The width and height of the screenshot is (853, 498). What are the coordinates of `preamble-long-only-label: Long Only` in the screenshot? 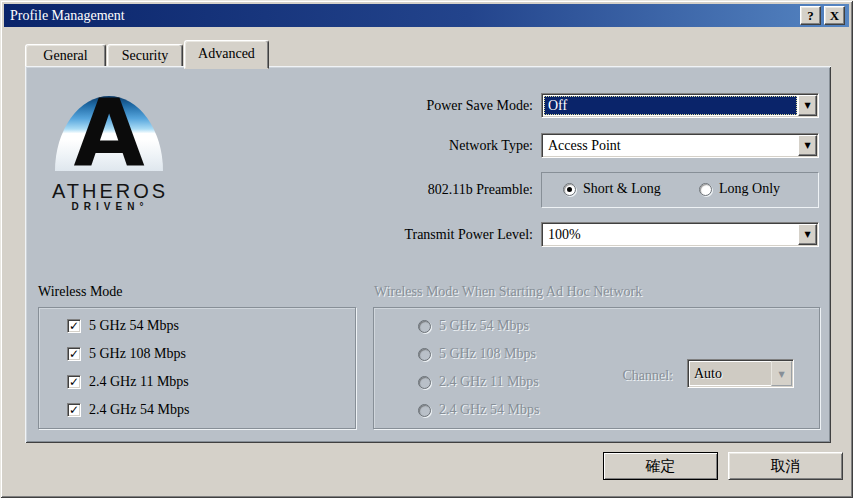 It's located at (750, 189).